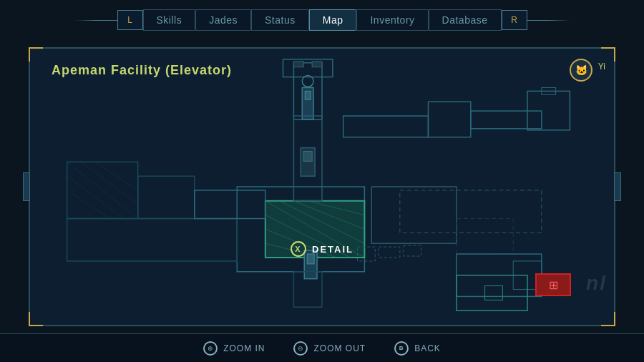  What do you see at coordinates (333, 20) in the screenshot?
I see `nav-map: Map` at bounding box center [333, 20].